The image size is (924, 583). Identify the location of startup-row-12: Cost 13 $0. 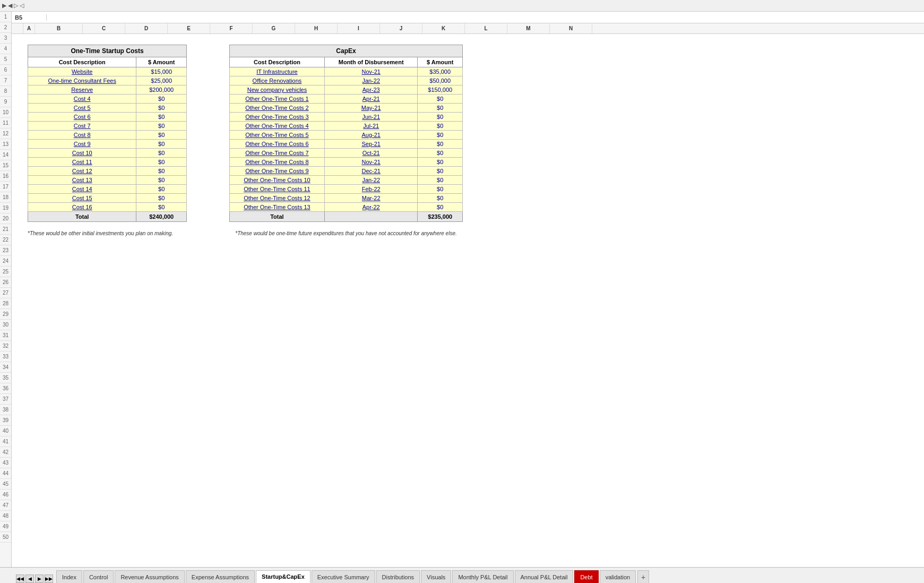
(107, 181).